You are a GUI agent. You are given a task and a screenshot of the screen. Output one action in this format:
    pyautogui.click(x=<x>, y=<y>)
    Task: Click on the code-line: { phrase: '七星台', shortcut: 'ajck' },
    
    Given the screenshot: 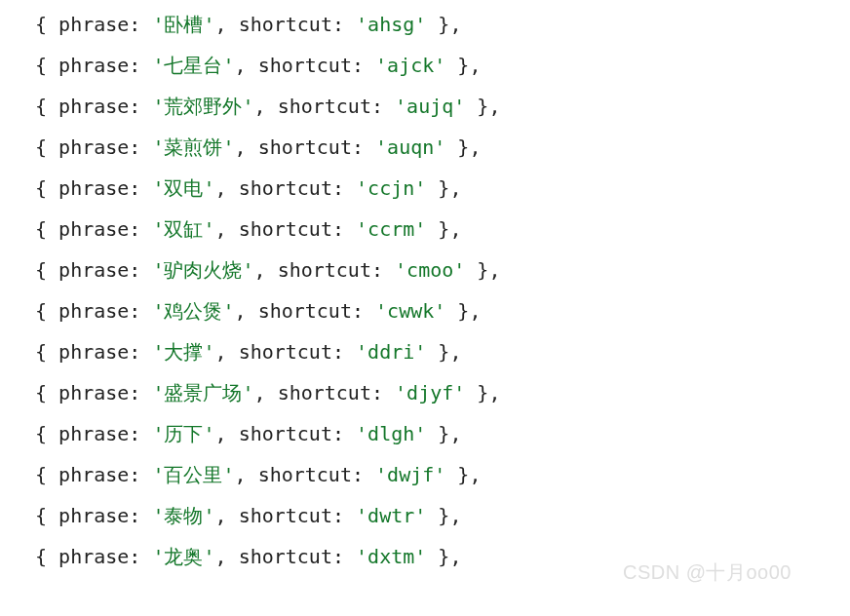 What is the action you would take?
    pyautogui.click(x=425, y=65)
    